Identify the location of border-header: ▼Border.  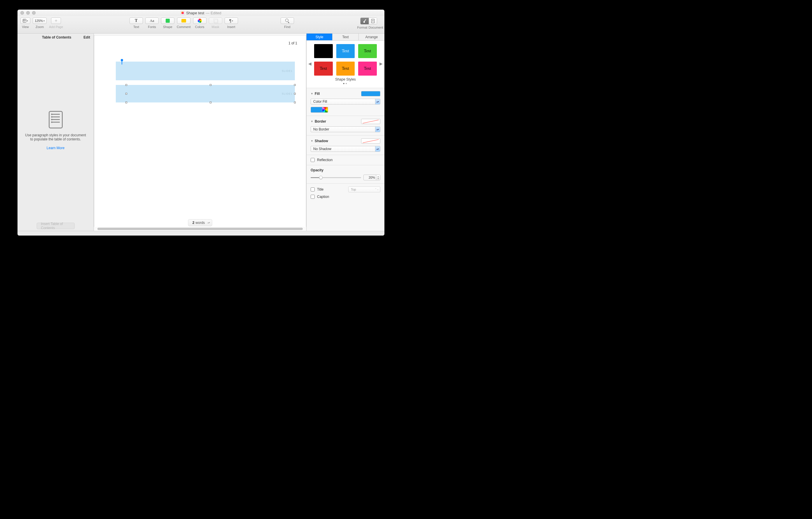
(318, 121).